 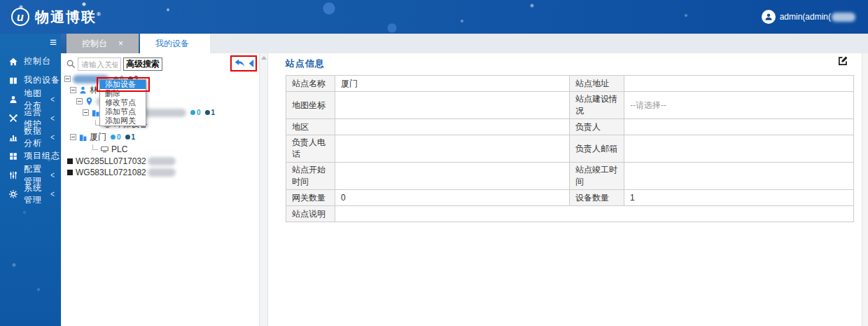 What do you see at coordinates (119, 149) in the screenshot?
I see `tree-node-label: PLC` at bounding box center [119, 149].